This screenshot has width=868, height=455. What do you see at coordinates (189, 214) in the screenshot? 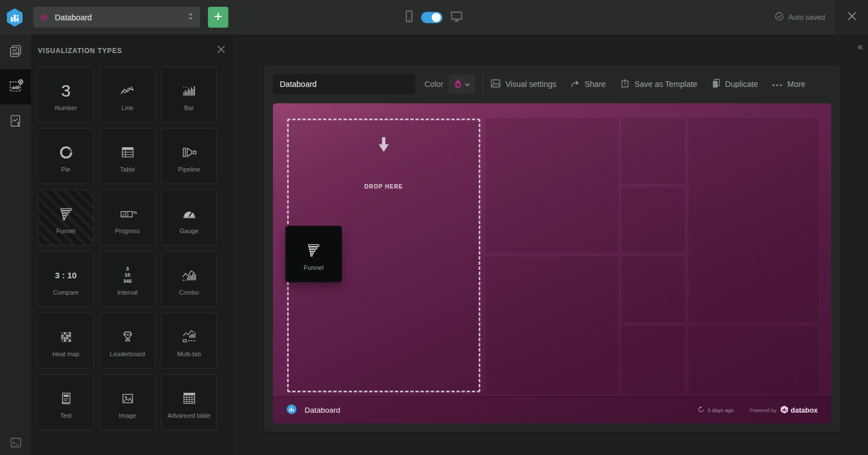
I see `gauge-icon` at bounding box center [189, 214].